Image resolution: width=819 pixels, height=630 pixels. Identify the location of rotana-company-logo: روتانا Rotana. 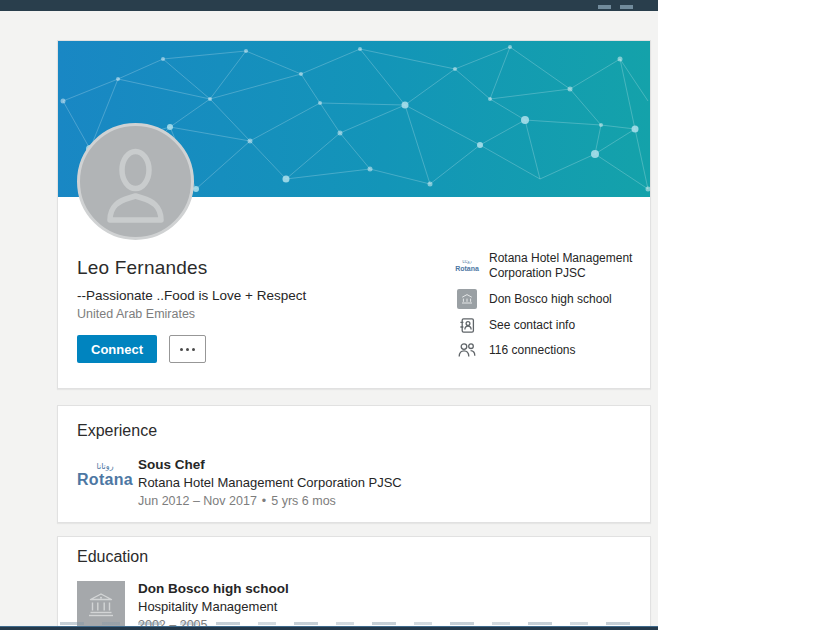
(105, 476).